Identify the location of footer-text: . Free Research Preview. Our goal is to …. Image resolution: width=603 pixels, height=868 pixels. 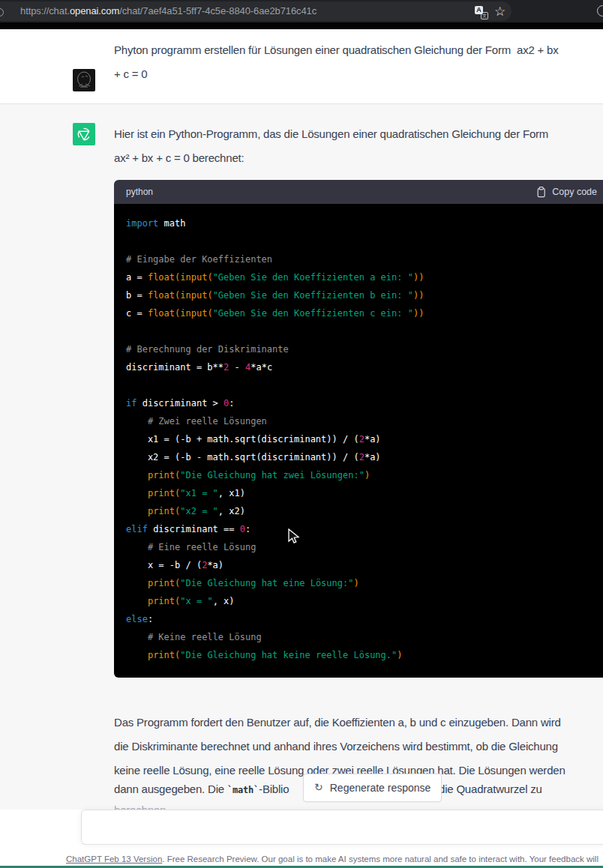
(380, 859).